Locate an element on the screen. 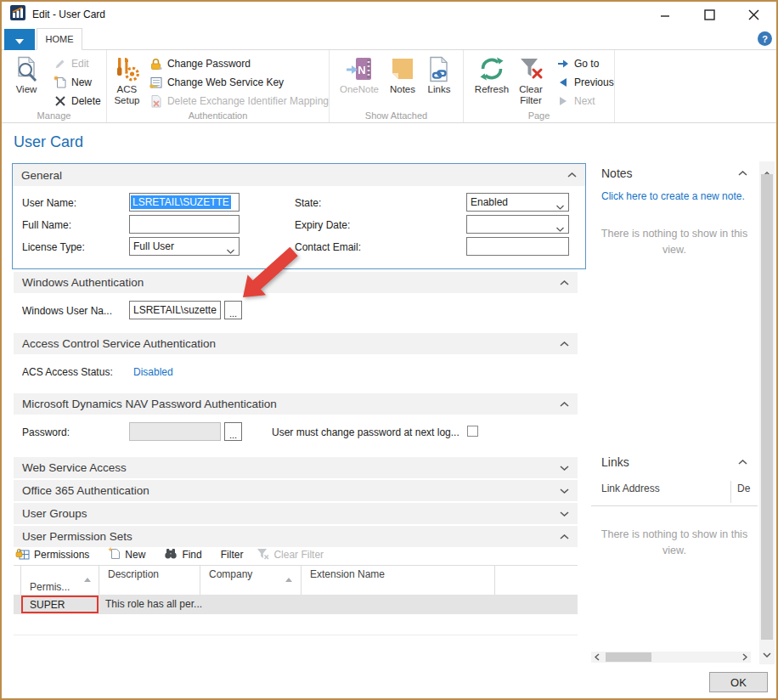 The image size is (778, 700). create-note-link: Click here to create a new note. is located at coordinates (679, 196).